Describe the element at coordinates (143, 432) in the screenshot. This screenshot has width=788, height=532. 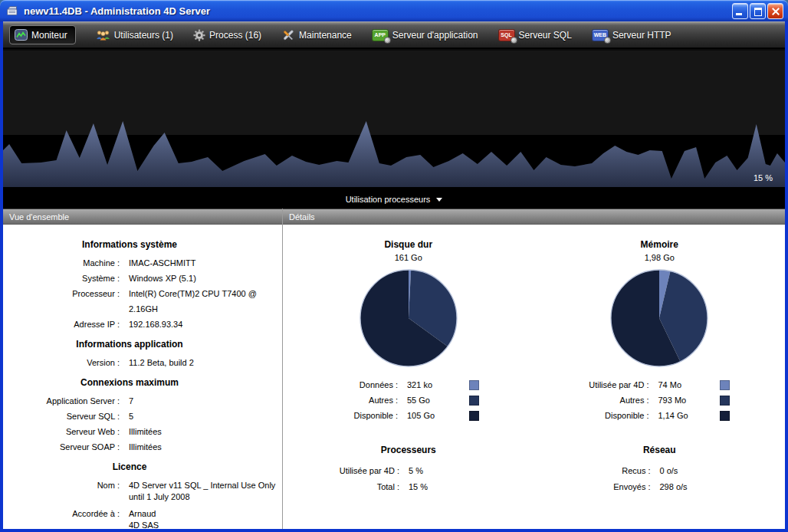
I see `info-row: Serveur Web :Illimitées` at that location.